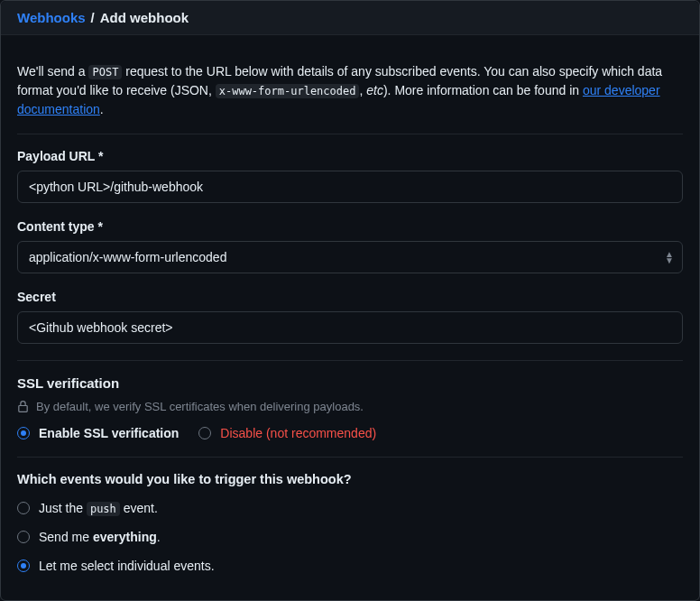 The width and height of the screenshot is (700, 601). Describe the element at coordinates (321, 433) in the screenshot. I see `ssl-disable-note: (not recommended)` at that location.